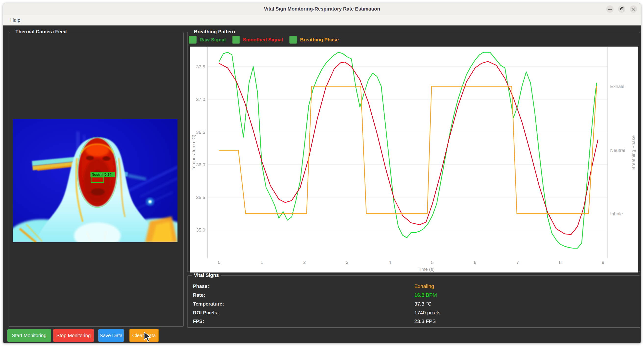  Describe the element at coordinates (616, 214) in the screenshot. I see `phase-tick-label: Inhale` at that location.